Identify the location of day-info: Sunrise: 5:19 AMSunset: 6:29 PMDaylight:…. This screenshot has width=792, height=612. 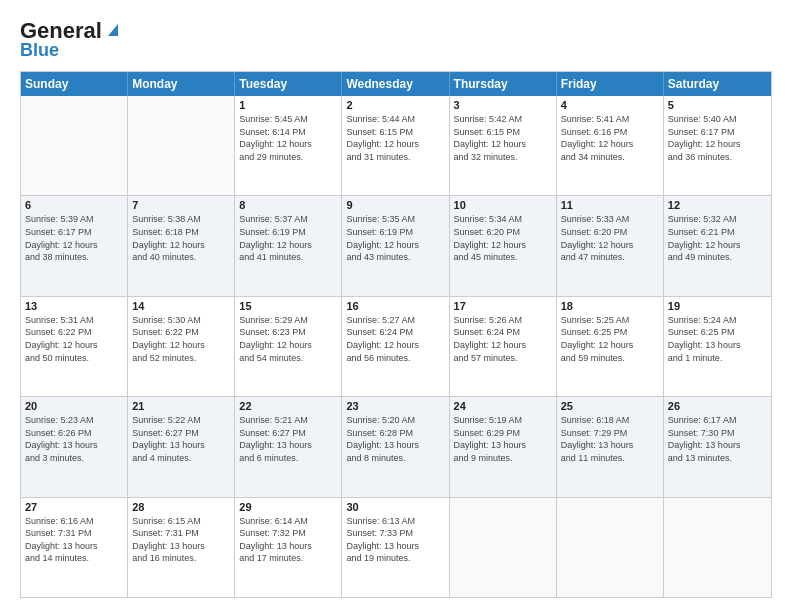
(503, 439).